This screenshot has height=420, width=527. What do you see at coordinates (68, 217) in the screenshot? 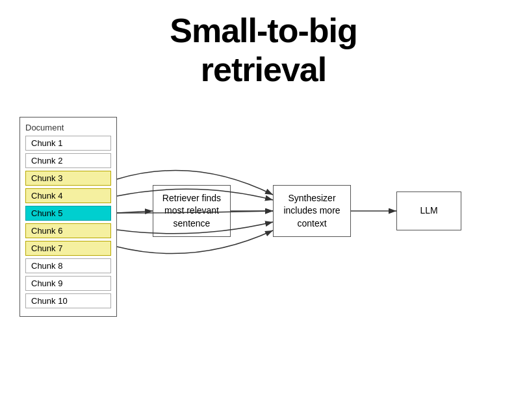
I see `document-container: Document Chunk 1 Chunk 2 Chunk 3 Chunk 4…` at bounding box center [68, 217].